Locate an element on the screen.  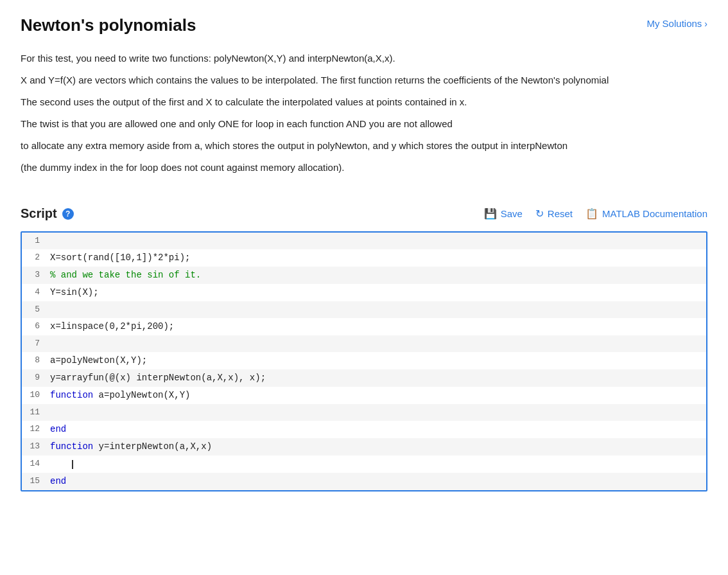
line-content: a=polyNewton(X,Y); is located at coordinates (376, 361).